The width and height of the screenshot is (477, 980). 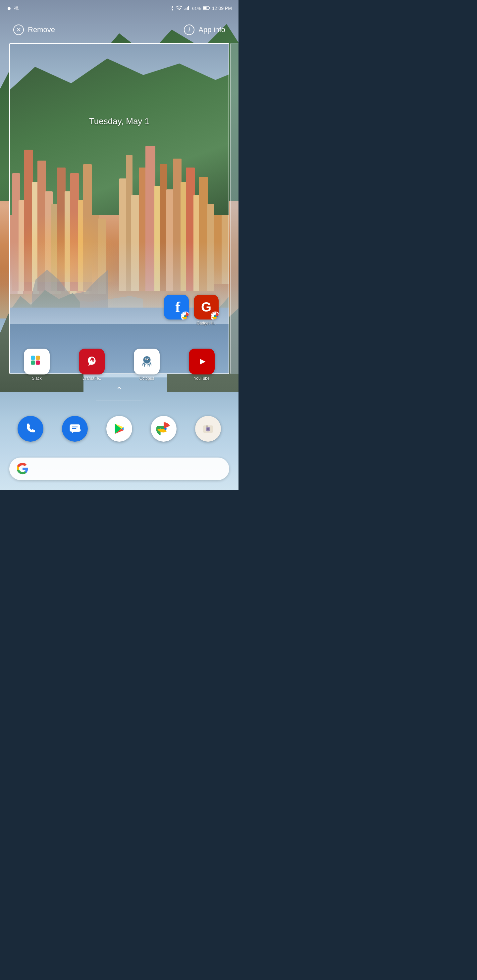 What do you see at coordinates (187, 8) in the screenshot?
I see `signal-icon` at bounding box center [187, 8].